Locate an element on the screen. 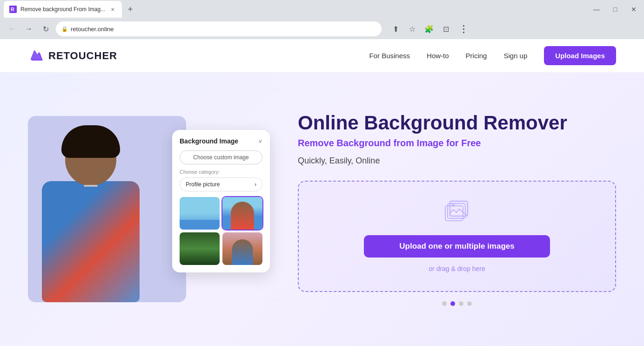 This screenshot has height=346, width=644. lock-icon: 🔒 is located at coordinates (65, 29).